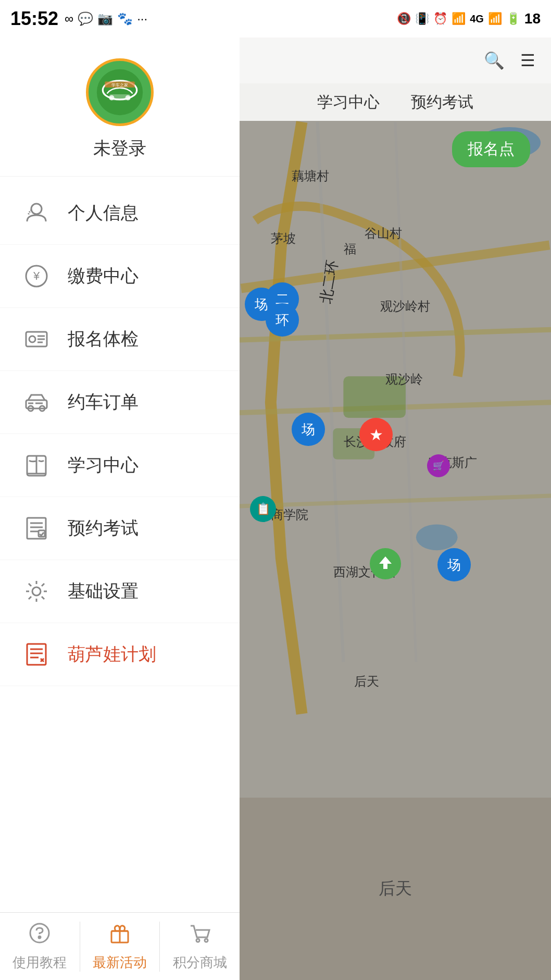 The height and width of the screenshot is (980, 551). Describe the element at coordinates (103, 465) in the screenshot. I see `learning-label: 学习中心` at that location.